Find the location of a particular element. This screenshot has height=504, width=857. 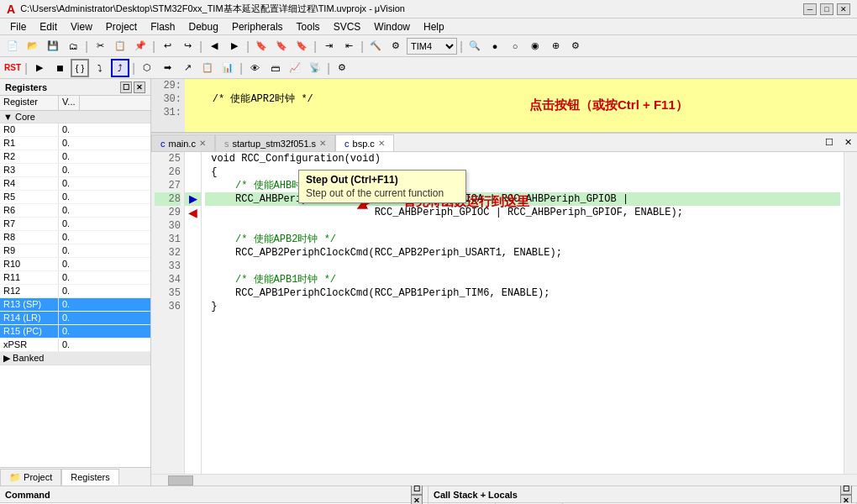

registers-panel-controls: ☐ ✕ is located at coordinates (133, 87).